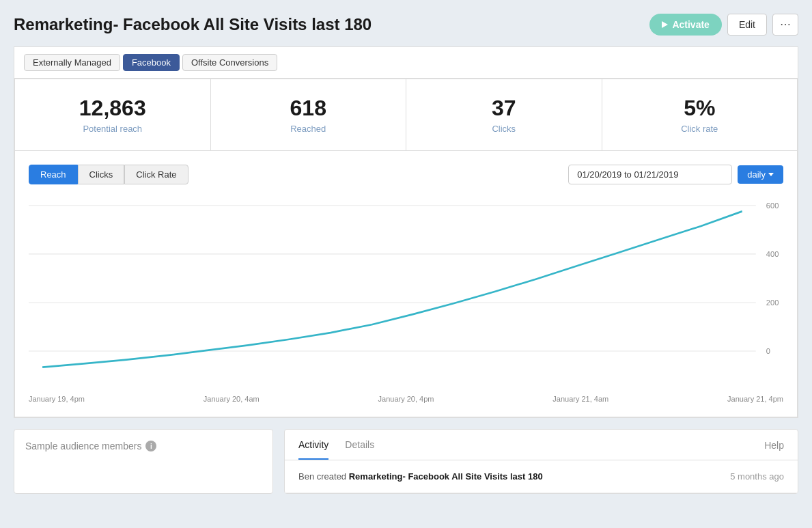 The width and height of the screenshot is (812, 528). What do you see at coordinates (72, 63) in the screenshot?
I see `tab-externally-managed: Externally Managed` at bounding box center [72, 63].